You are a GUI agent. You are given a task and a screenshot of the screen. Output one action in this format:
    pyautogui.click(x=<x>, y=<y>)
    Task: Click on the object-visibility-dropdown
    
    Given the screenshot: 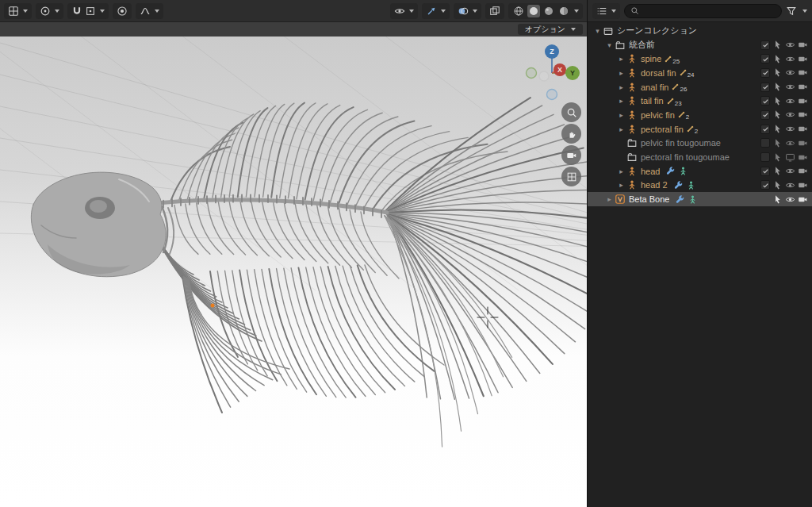 What is the action you would take?
    pyautogui.click(x=404, y=11)
    